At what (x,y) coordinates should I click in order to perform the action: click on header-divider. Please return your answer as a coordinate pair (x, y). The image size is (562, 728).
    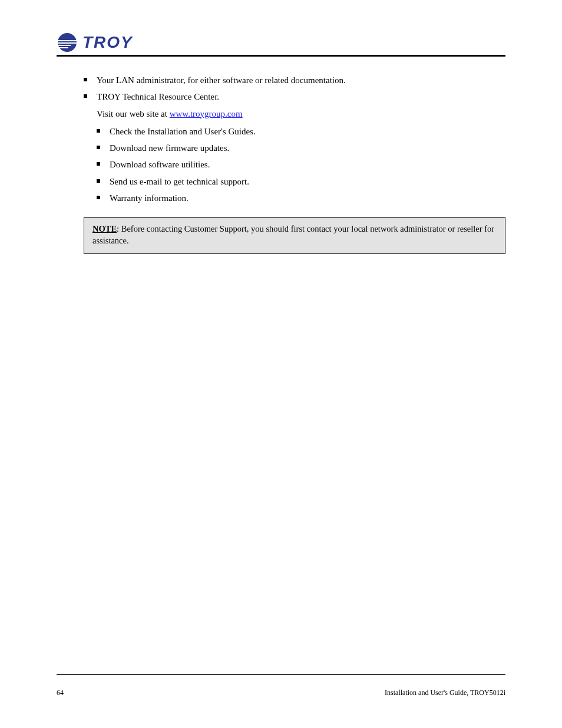
    Looking at the image, I should click on (281, 55).